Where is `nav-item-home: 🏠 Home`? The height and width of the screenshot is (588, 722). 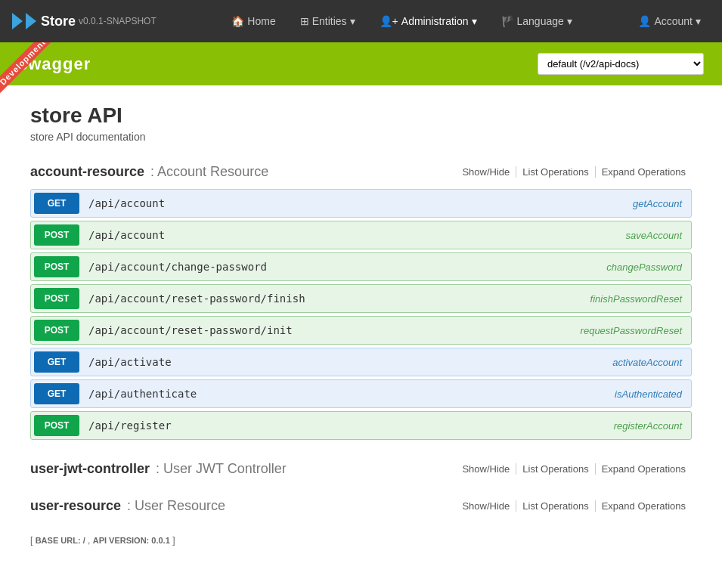
nav-item-home: 🏠 Home is located at coordinates (253, 21).